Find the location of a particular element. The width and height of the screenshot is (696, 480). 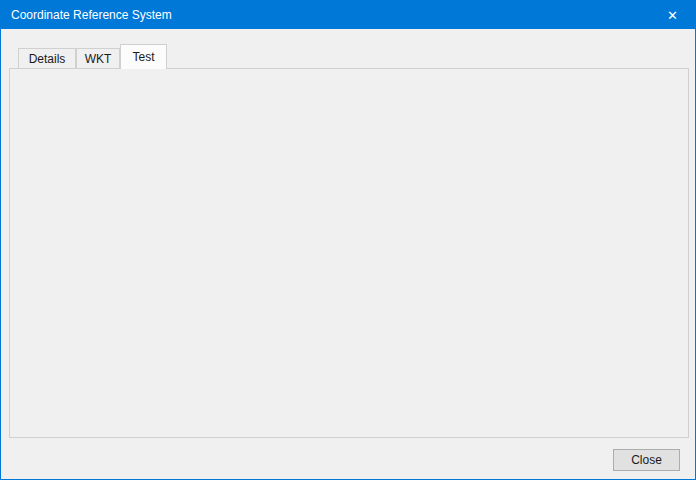

window-close-icon: ✕ is located at coordinates (672, 15).